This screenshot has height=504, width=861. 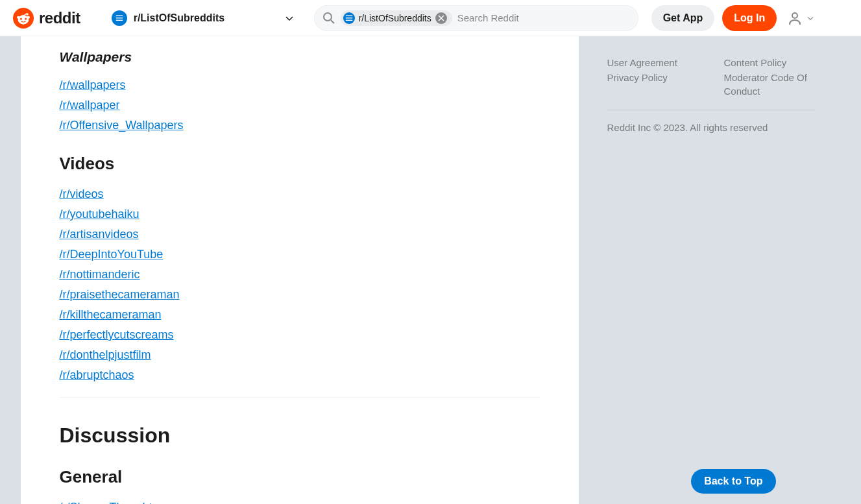 I want to click on subreddit-link: /r/praisethecameraman, so click(x=119, y=294).